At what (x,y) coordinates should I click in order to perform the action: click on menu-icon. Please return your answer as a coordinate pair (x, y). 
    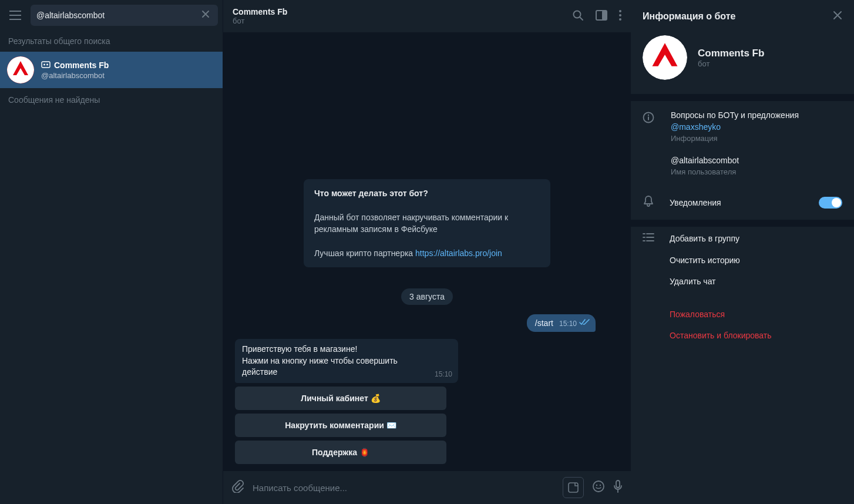
    Looking at the image, I should click on (15, 15).